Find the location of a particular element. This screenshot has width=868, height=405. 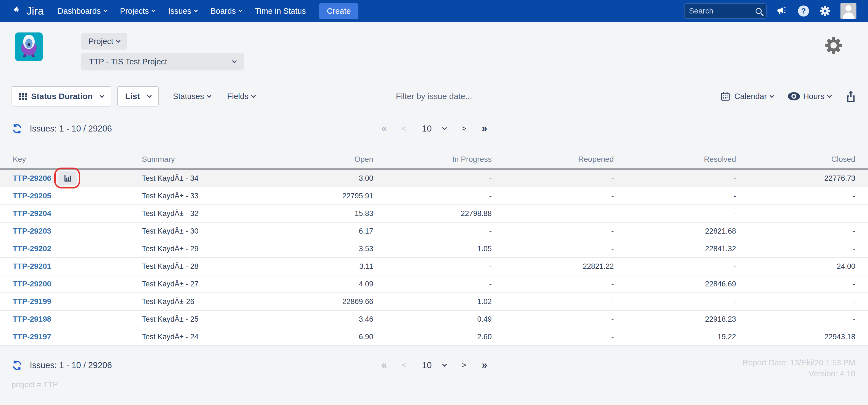

in-progress-value: 22798.88 is located at coordinates (433, 213).